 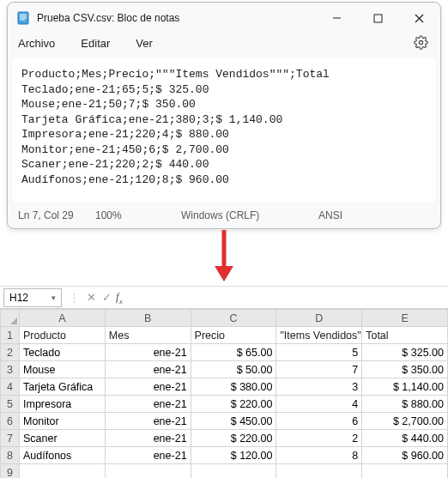 What do you see at coordinates (319, 318) in the screenshot?
I see `col-header-D: D` at bounding box center [319, 318].